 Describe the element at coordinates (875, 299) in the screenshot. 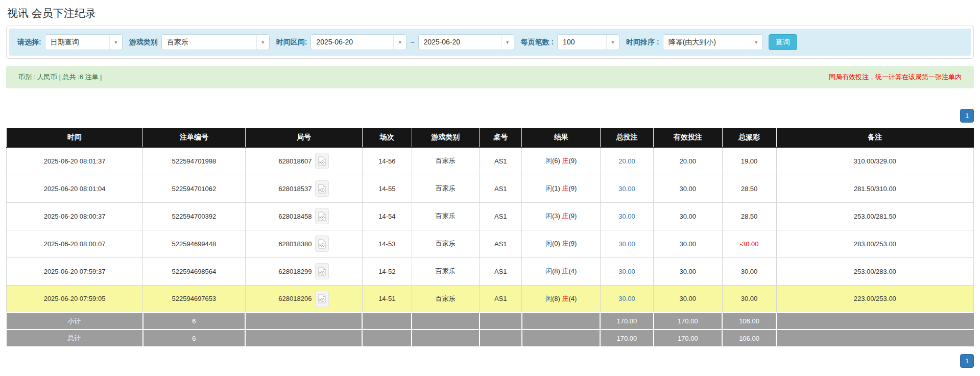

I see `cell-note: 223.00/253.00` at that location.